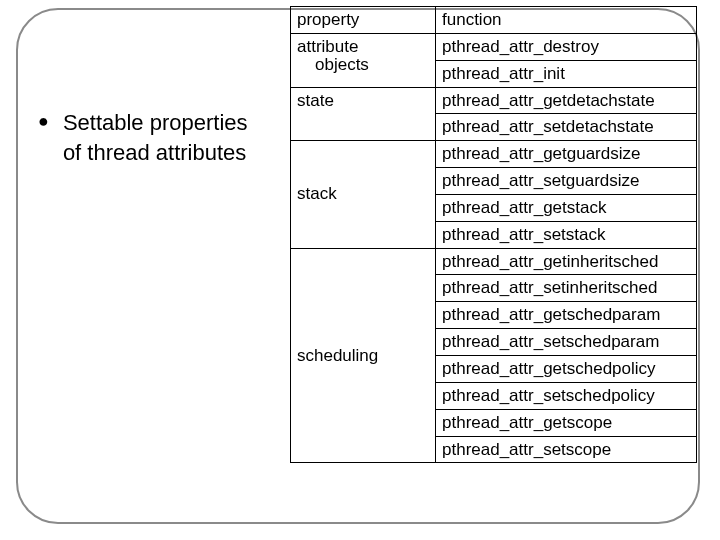 The height and width of the screenshot is (540, 720). I want to click on cell-property-state: state, so click(364, 114).